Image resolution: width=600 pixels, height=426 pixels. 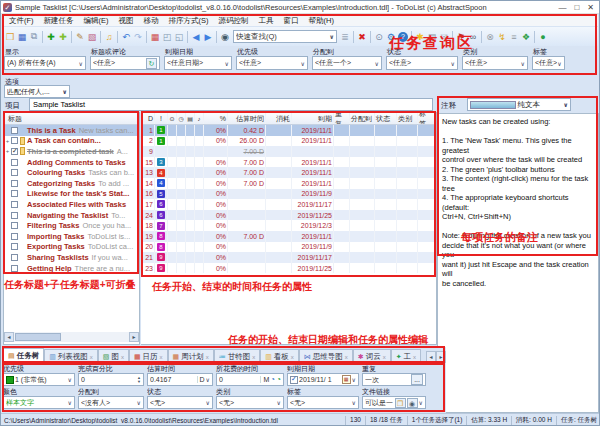 I want to click on task-attributes-row: 15 3 0% 7.00 D 2019/11/1, so click(x=288, y=162).